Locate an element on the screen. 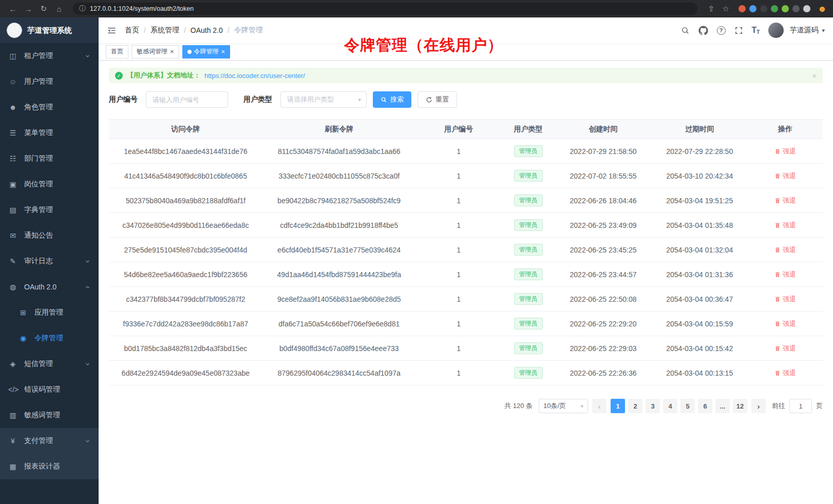 This screenshot has height=504, width=833. home-icon: ⌂ is located at coordinates (59, 9).